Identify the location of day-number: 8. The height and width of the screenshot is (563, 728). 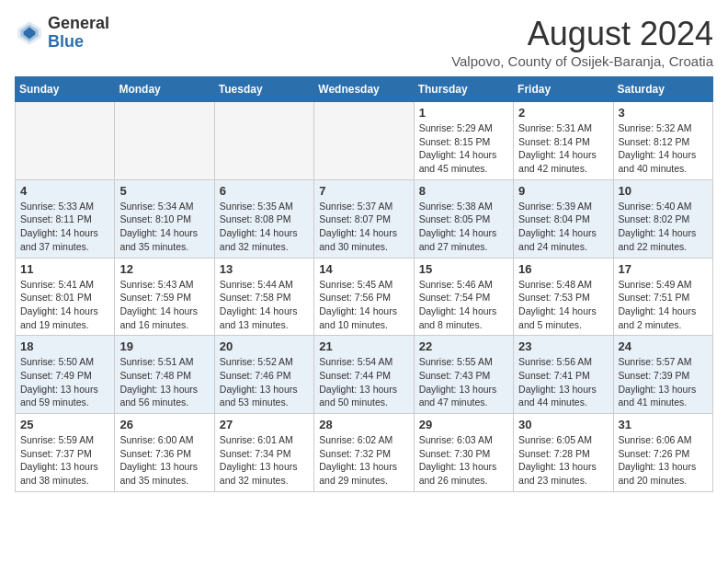
(463, 191).